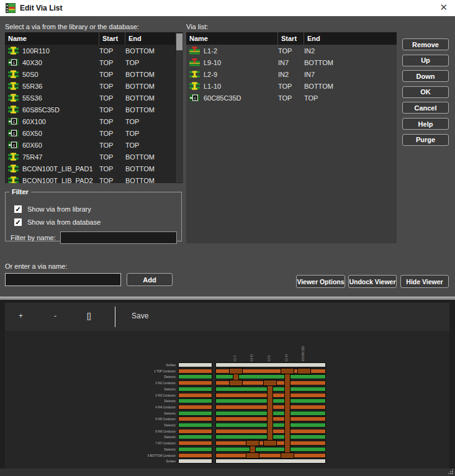  What do you see at coordinates (451, 472) in the screenshot?
I see `resize-grip` at bounding box center [451, 472].